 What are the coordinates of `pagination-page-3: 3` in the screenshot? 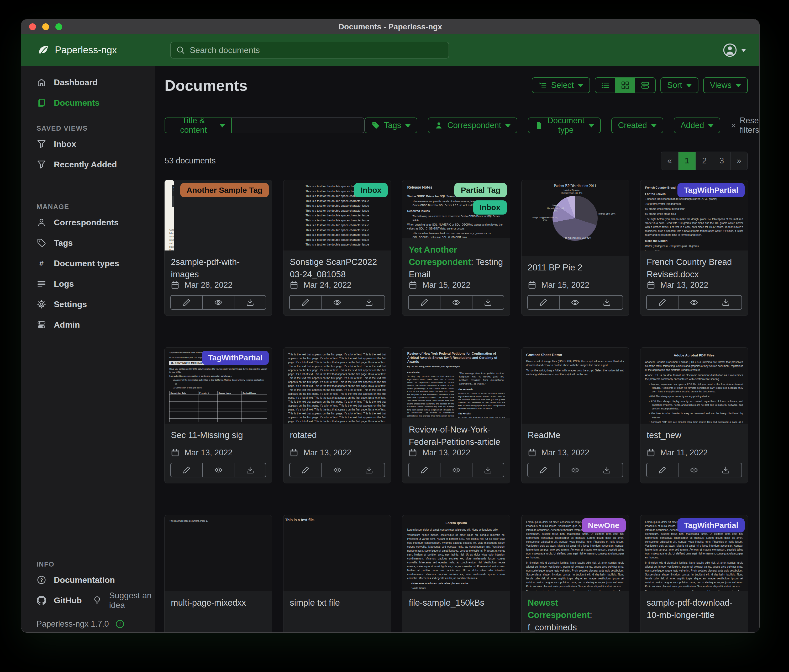 It's located at (722, 161).